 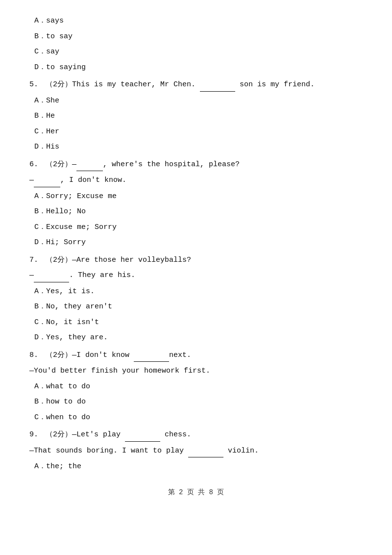 I want to click on blank-q9a, so click(x=143, y=435).